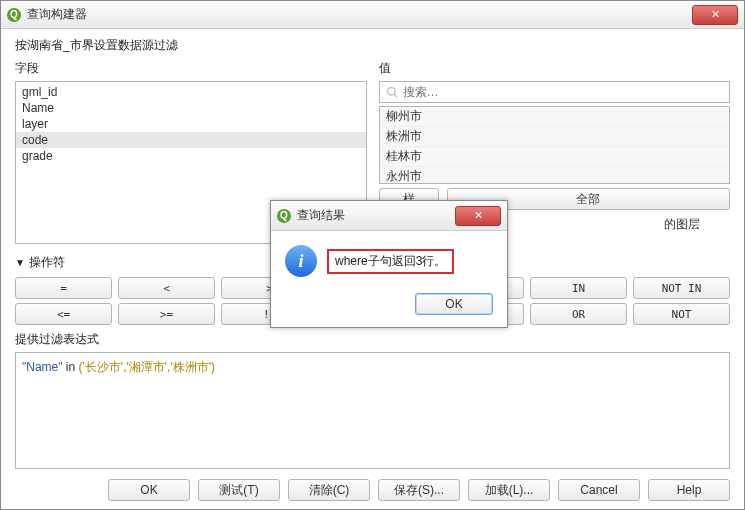 This screenshot has width=745, height=510. Describe the element at coordinates (372, 15) in the screenshot. I see `main-titlebar: Q 查询构建器 ✕` at that location.